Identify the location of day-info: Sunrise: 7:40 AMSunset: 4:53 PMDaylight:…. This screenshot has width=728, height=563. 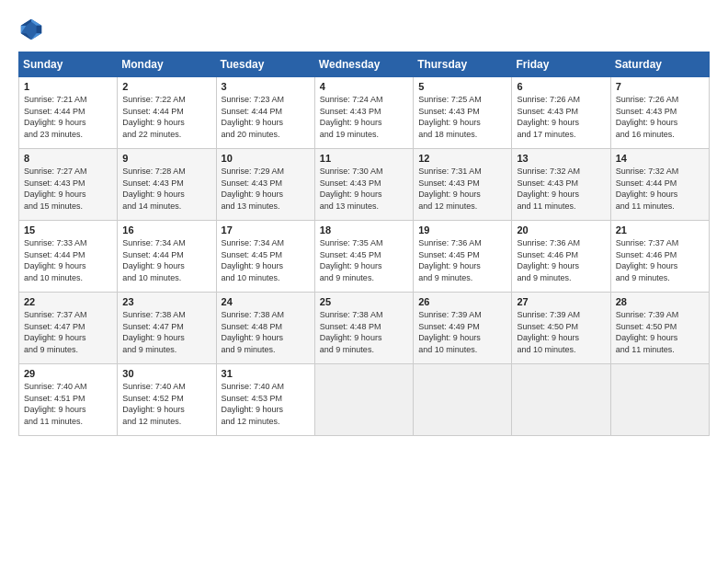
(266, 404).